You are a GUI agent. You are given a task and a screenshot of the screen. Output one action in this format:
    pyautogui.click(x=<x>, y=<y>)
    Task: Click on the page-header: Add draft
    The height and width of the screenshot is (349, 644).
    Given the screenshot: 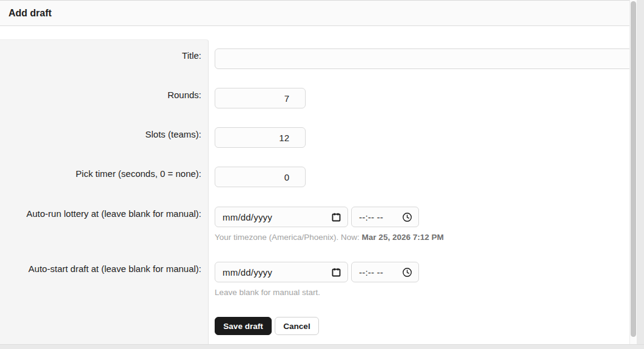 What is the action you would take?
    pyautogui.click(x=318, y=13)
    